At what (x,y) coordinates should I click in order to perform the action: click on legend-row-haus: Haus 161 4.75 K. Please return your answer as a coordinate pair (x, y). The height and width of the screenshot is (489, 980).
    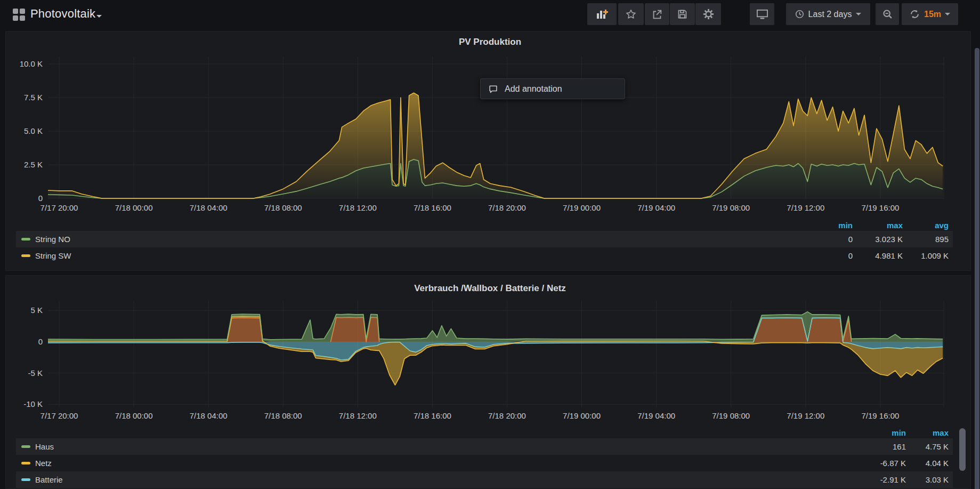
    Looking at the image, I should click on (484, 447).